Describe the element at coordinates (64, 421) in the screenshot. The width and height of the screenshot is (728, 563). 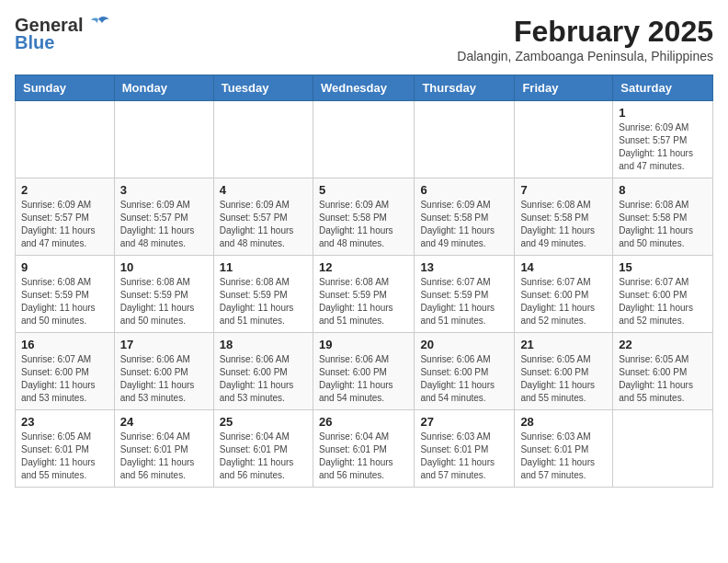
I see `day-number: 23` at that location.